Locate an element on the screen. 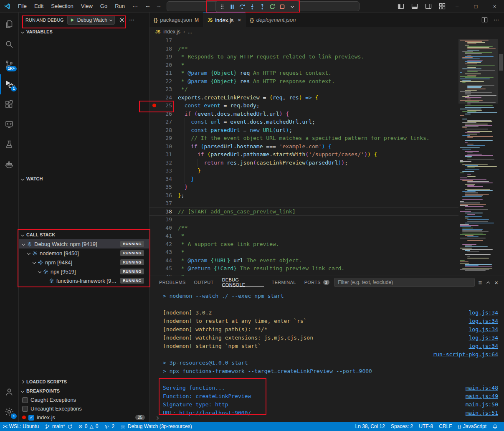 The width and height of the screenshot is (504, 431). section-watch: WATCH is located at coordinates (84, 179).